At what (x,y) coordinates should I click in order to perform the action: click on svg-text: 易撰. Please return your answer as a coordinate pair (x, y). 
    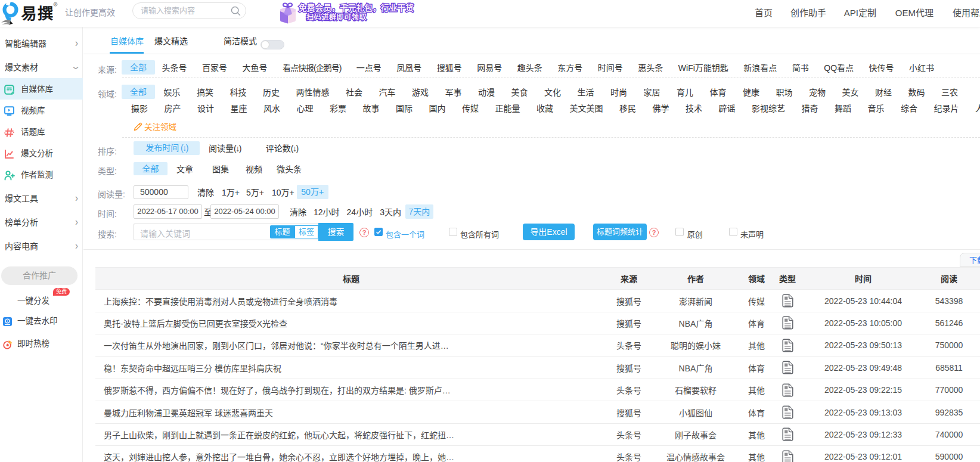
    Looking at the image, I should click on (38, 14).